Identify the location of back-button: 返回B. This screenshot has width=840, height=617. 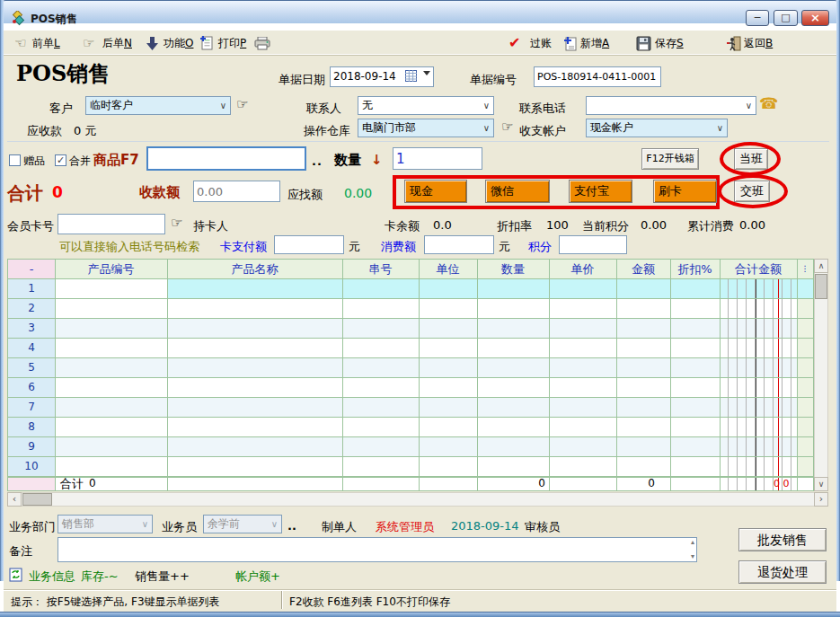
(758, 43).